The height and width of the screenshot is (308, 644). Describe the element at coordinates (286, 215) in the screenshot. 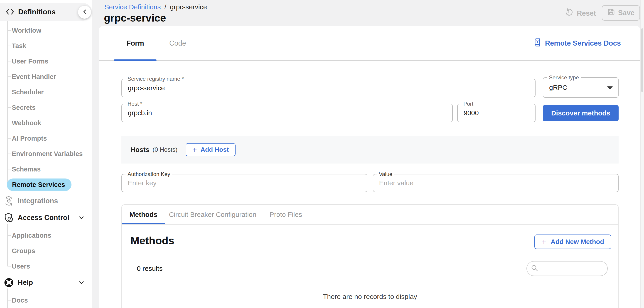

I see `tab-proto-files: Proto Files` at that location.